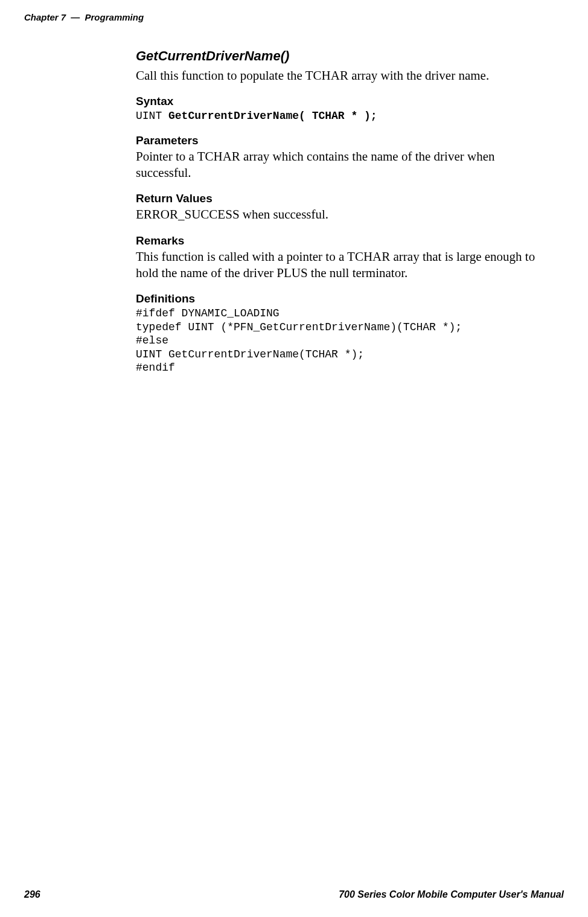 Image resolution: width=588 pixels, height=917 pixels. I want to click on intro-text: Call this function to populate the TCHAR…, so click(344, 76).